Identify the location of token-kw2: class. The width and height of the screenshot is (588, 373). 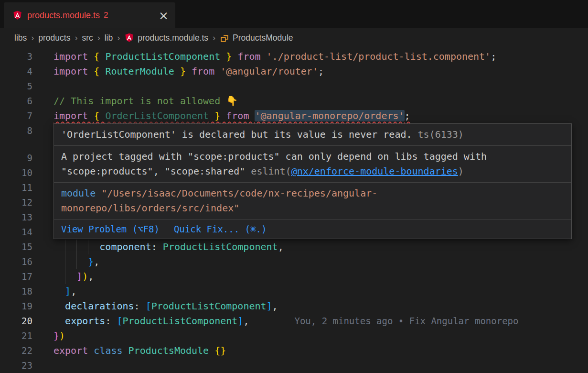
(111, 351).